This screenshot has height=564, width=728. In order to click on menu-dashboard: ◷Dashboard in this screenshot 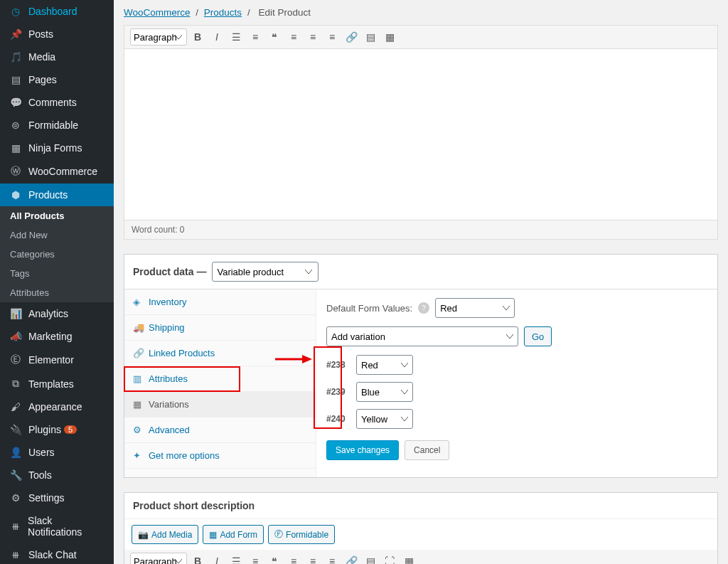, I will do `click(57, 11)`.